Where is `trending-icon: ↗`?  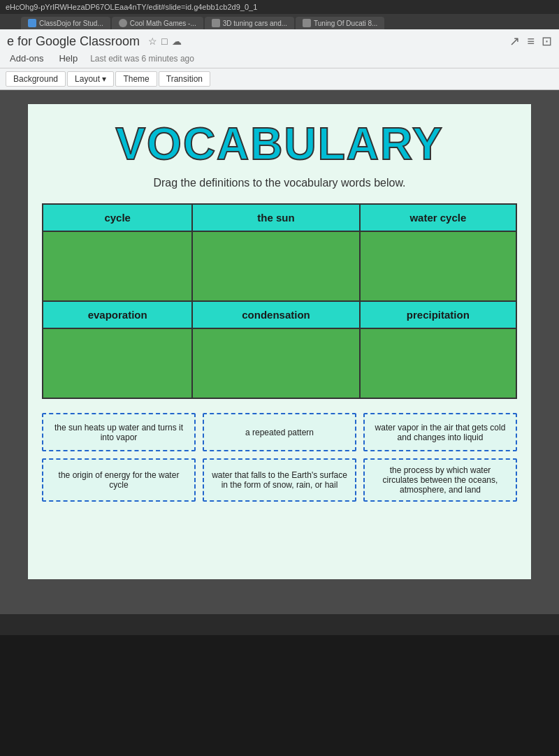
trending-icon: ↗ is located at coordinates (514, 41).